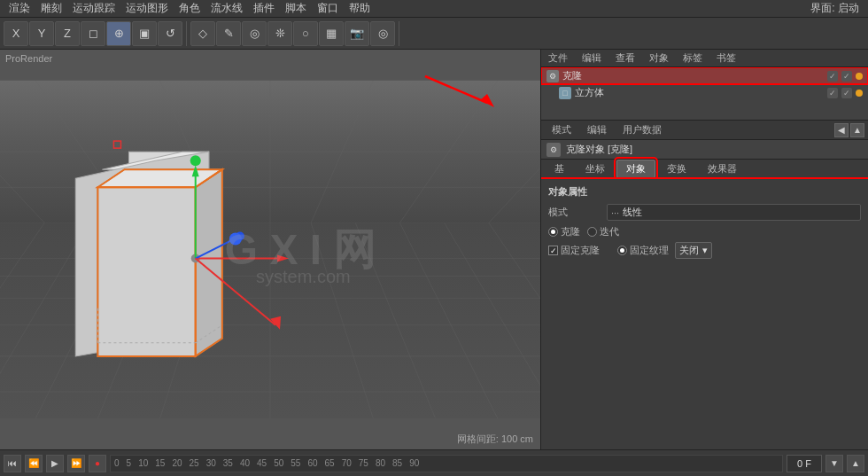 This screenshot has width=868, height=476. I want to click on om-tab-bookmark: 书签, so click(726, 59).